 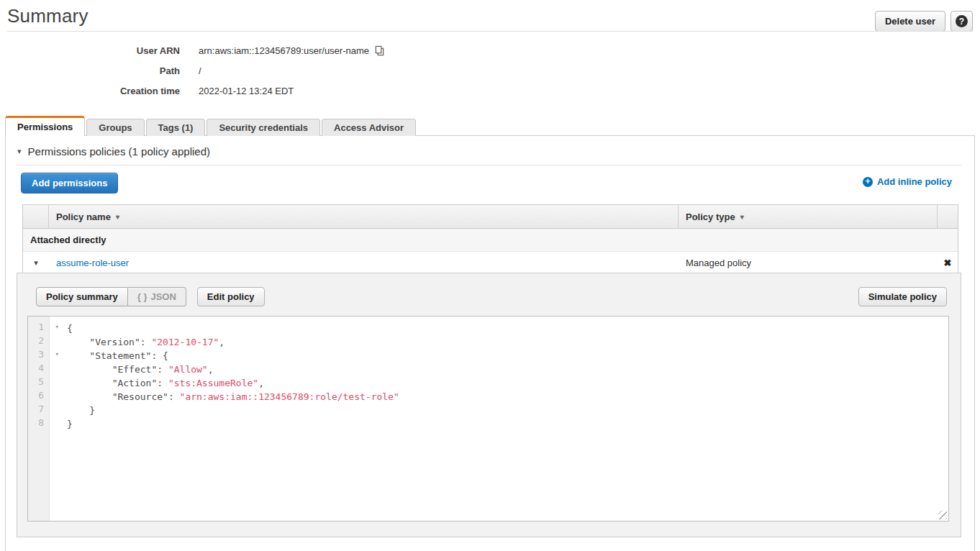 I want to click on json-button-label: JSON, so click(x=163, y=296).